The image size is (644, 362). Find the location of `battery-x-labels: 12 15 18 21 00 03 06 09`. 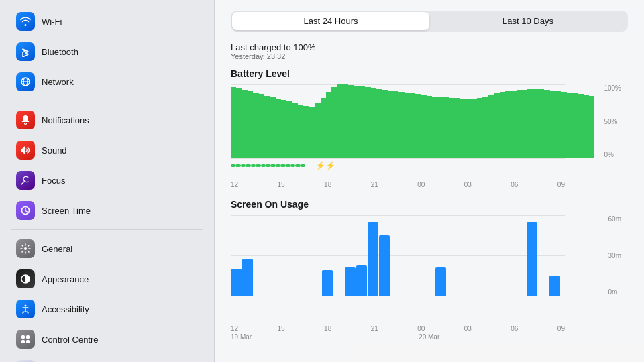

battery-x-labels: 12 15 18 21 00 03 06 09 is located at coordinates (413, 185).